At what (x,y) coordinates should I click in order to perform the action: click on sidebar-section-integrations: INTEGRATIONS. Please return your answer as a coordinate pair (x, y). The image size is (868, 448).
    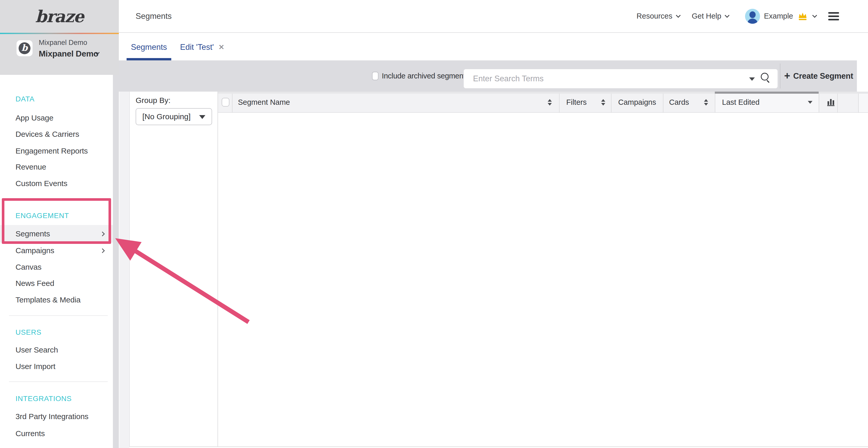
    Looking at the image, I should click on (44, 399).